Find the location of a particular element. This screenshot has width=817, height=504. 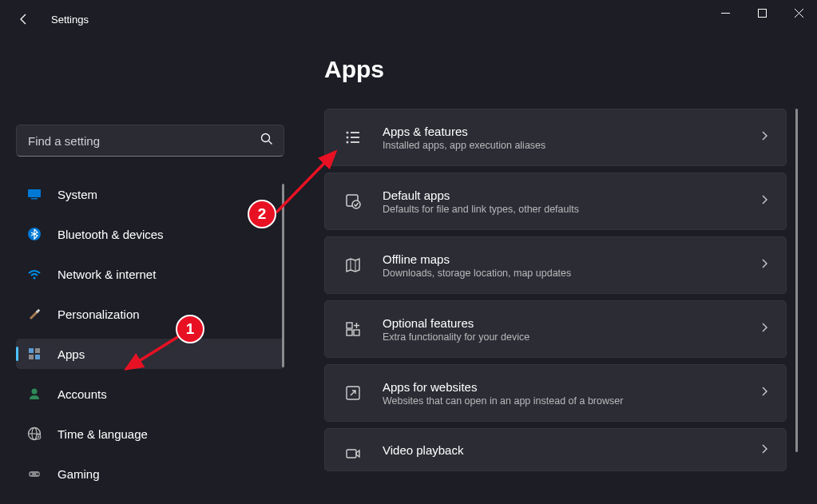

wifi-icon is located at coordinates (34, 274).